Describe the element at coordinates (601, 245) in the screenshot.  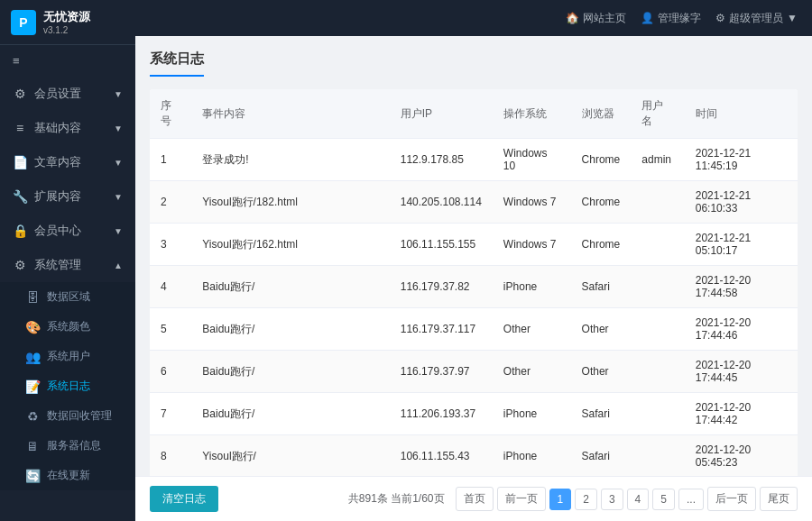
I see `cell-browser: Chrome` at that location.